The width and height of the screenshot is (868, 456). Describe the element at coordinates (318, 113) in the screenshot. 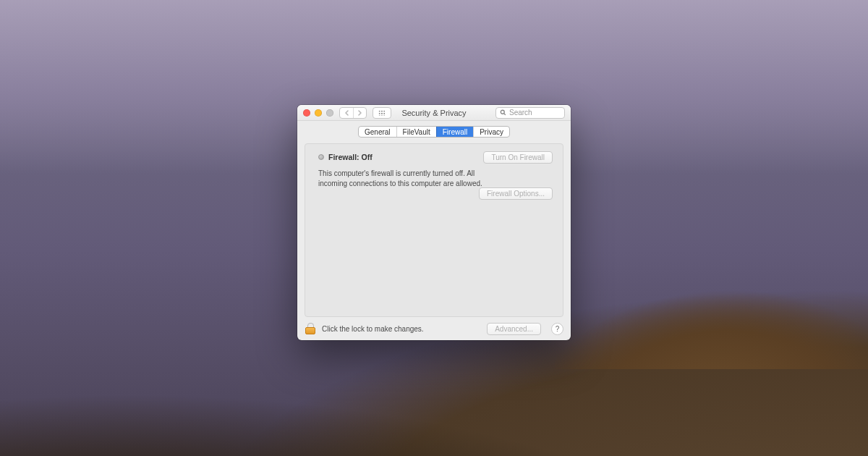

I see `minimize-window-button` at that location.